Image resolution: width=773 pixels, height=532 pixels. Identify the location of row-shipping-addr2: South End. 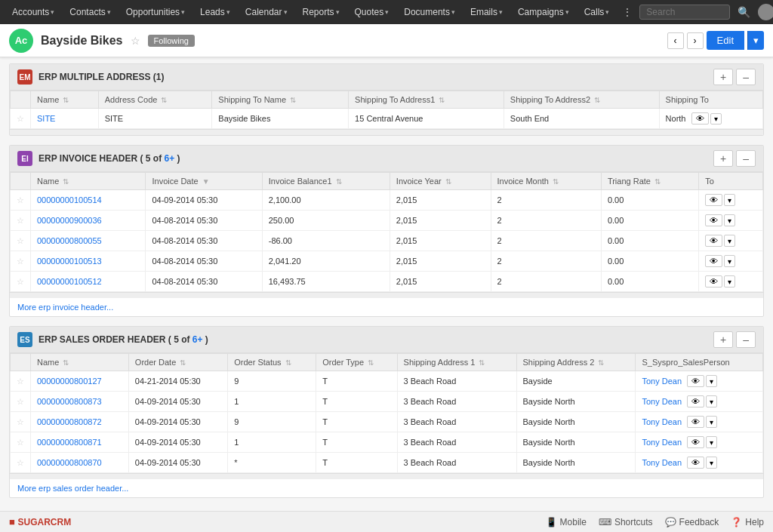
(581, 119).